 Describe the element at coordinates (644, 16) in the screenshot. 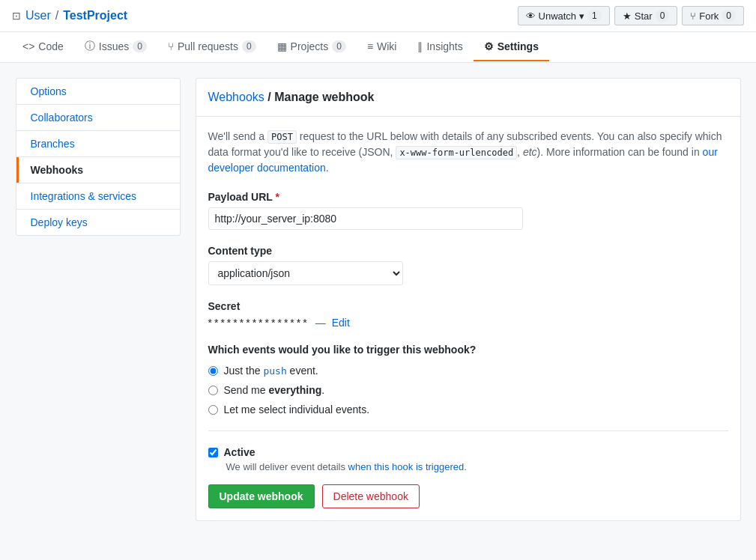

I see `star-label: Star` at that location.